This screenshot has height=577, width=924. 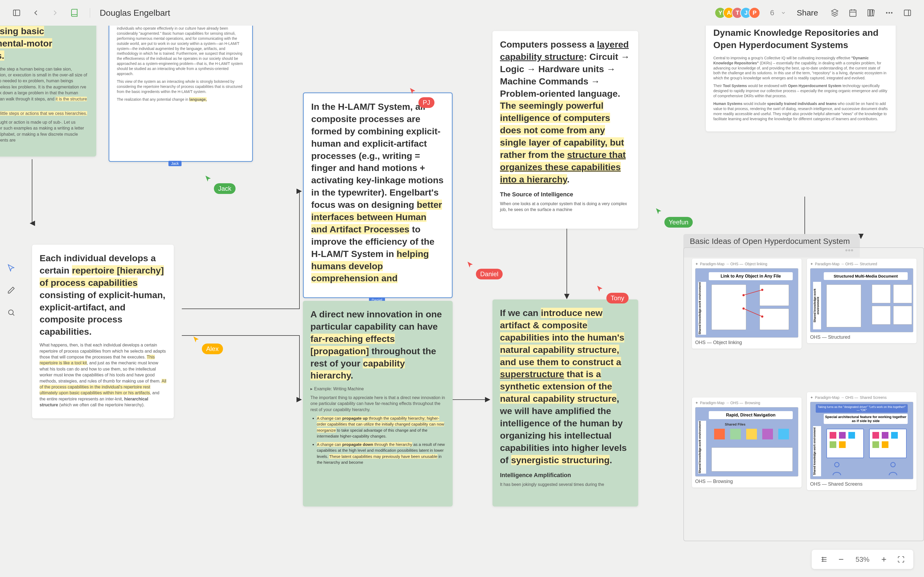 What do you see at coordinates (74, 13) in the screenshot?
I see `book-icon` at bounding box center [74, 13].